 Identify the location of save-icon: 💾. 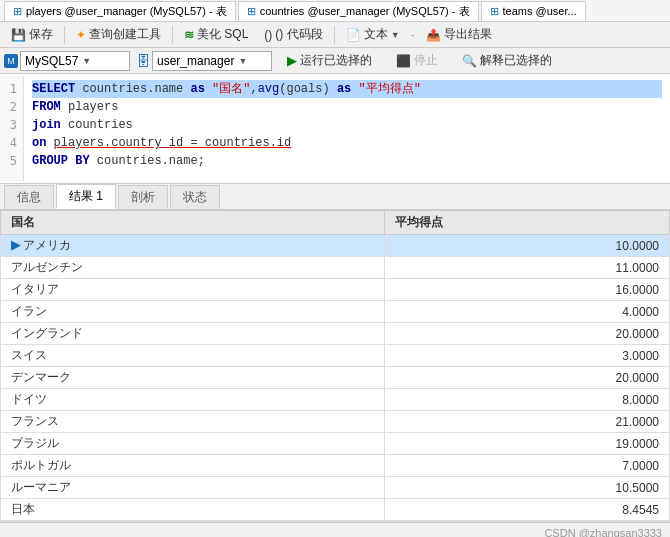
(18, 35).